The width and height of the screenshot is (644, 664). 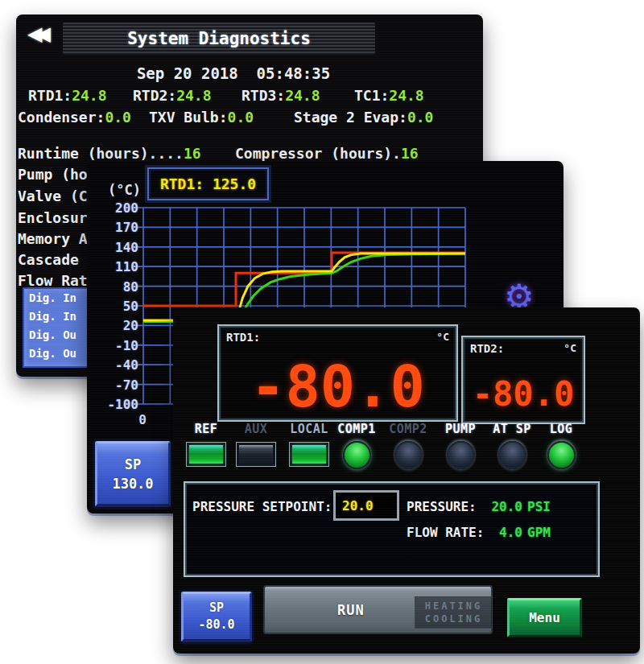 I want to click on rtd2-display-label: RTD2:, so click(x=487, y=348).